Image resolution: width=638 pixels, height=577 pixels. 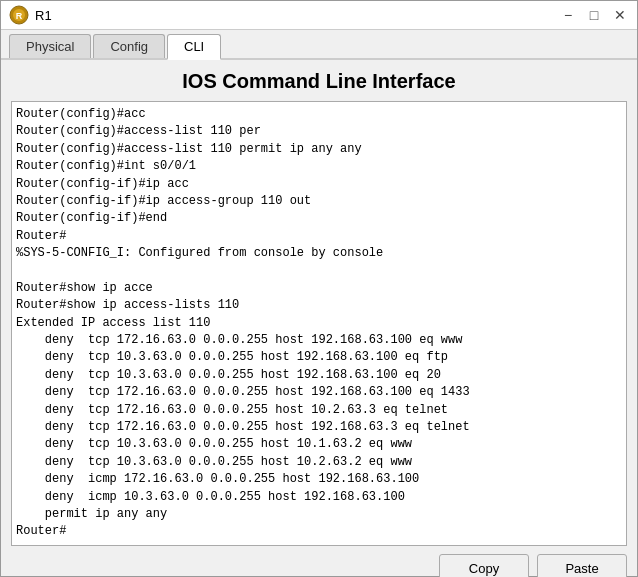 What do you see at coordinates (44, 16) in the screenshot?
I see `window-title: R1` at bounding box center [44, 16].